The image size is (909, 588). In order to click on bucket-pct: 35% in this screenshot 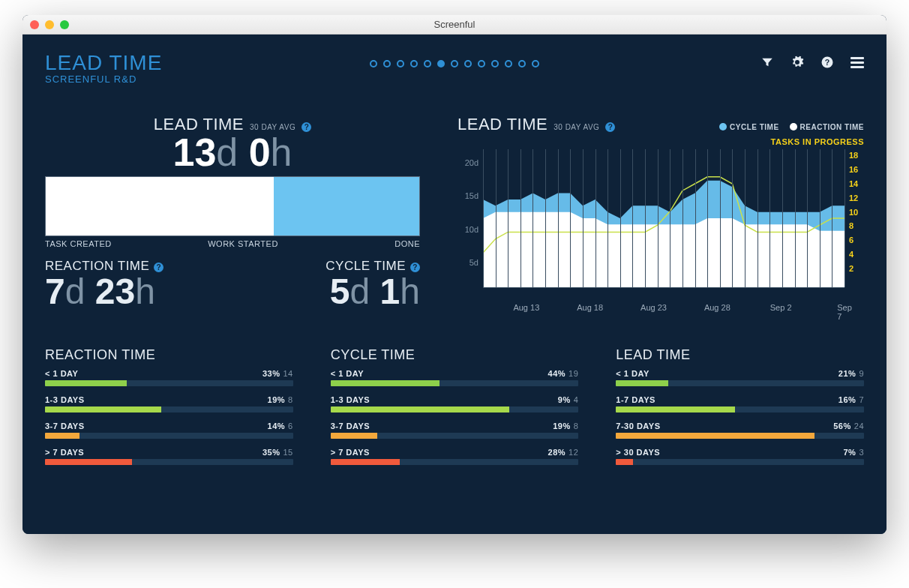, I will do `click(272, 452)`.